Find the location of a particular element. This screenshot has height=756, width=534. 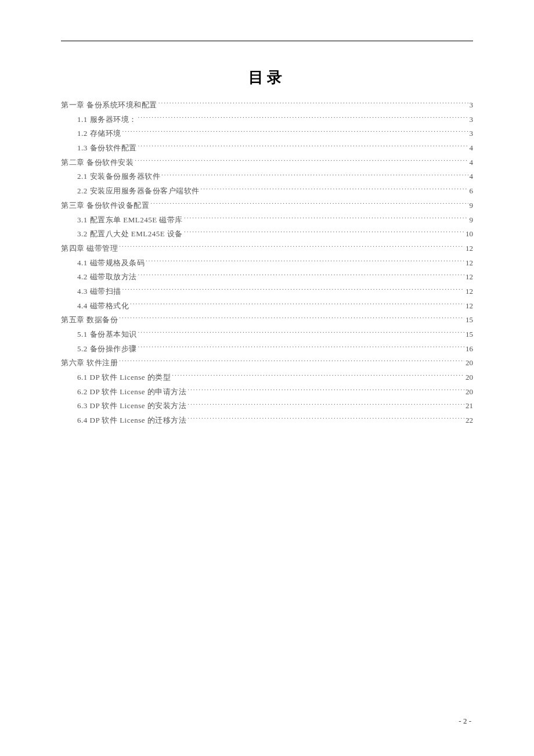

toc-heading: 目录 is located at coordinates (267, 78).